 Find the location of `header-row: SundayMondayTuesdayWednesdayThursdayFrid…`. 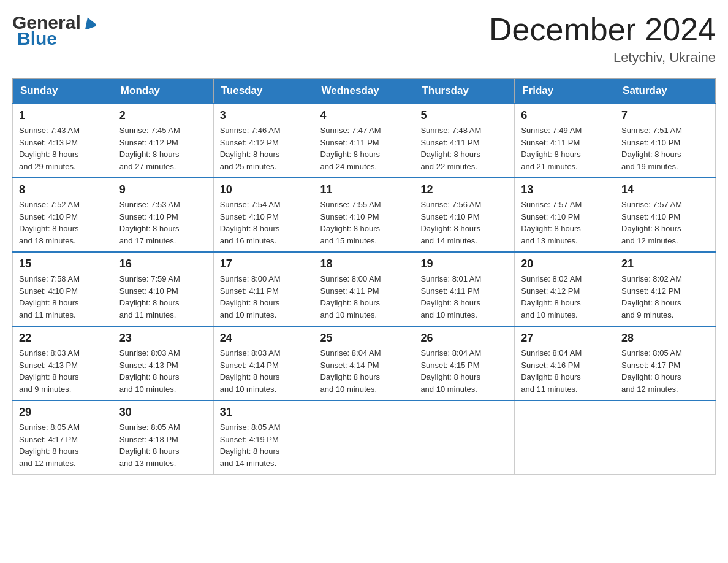

header-row: SundayMondayTuesdayWednesdayThursdayFrid… is located at coordinates (364, 91).